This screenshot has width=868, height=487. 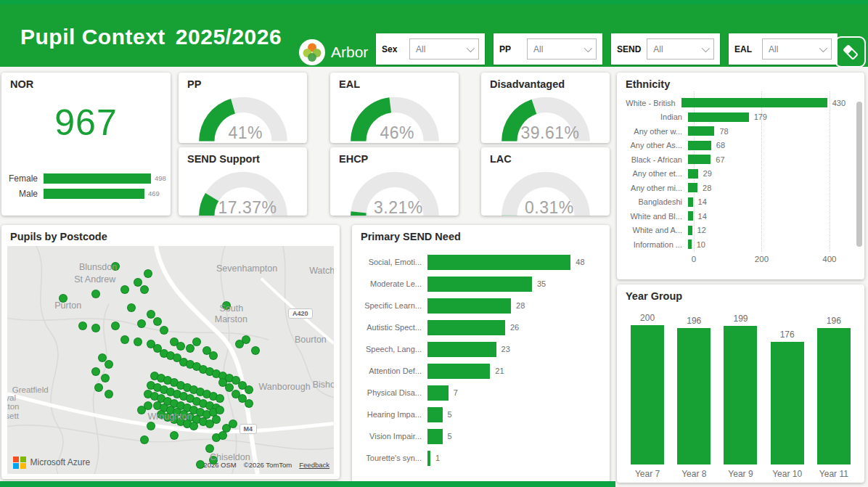 I want to click on lac-gauge-card: LAC 0.31%, so click(x=546, y=181).